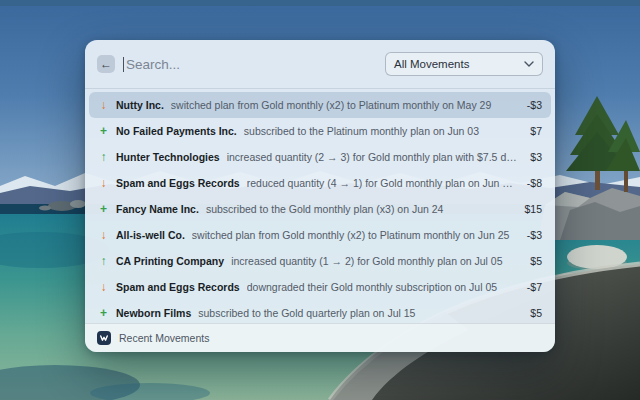 This screenshot has width=640, height=400. Describe the element at coordinates (320, 105) in the screenshot. I see `movement-row: ↓ Nutty Inc. switched plan from Gold mon…` at that location.